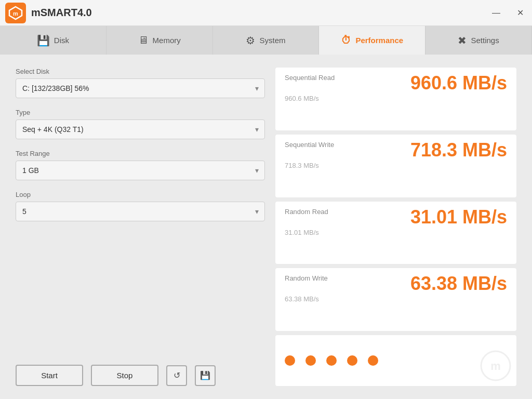 The width and height of the screenshot is (532, 399). Describe the element at coordinates (140, 129) in the screenshot. I see `type-input: Seq + 4K (Q32 T1)` at that location.